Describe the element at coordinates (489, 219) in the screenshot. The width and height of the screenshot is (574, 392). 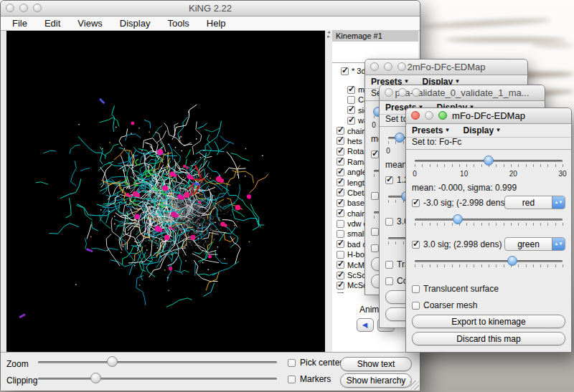
I see `slider-track` at that location.